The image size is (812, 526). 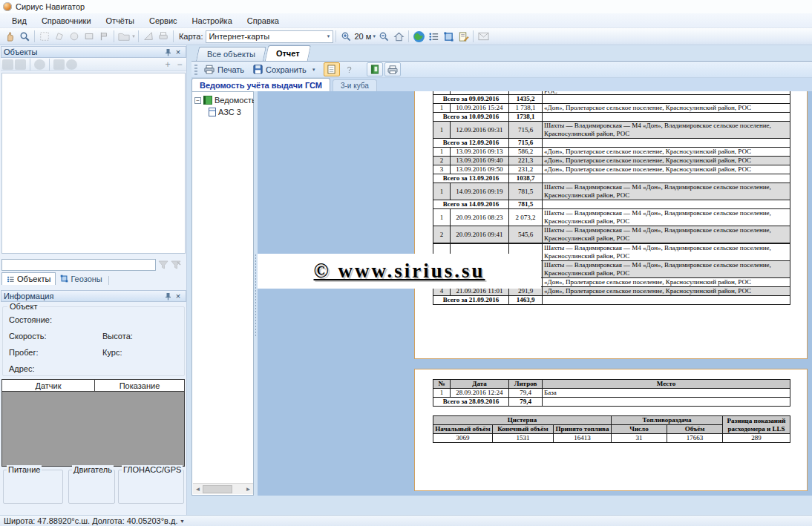 I want to click on table-cell: 13.09.2016 09:40, so click(x=479, y=161).